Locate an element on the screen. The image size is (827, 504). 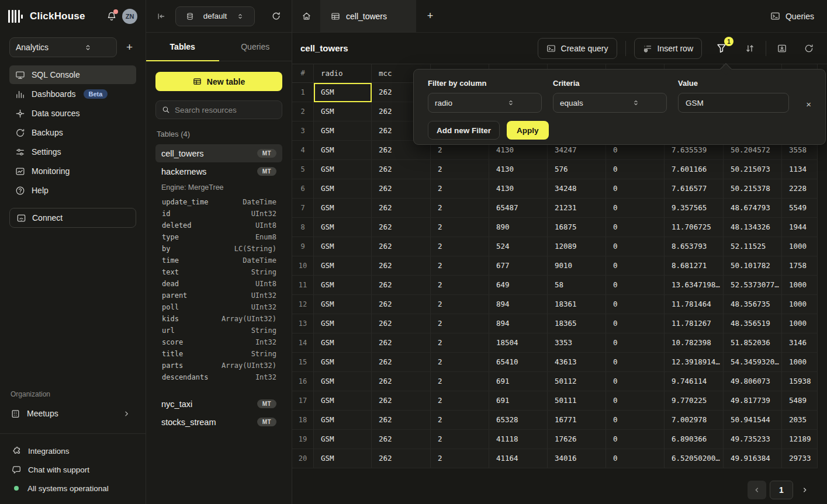
grid-cell: 11 is located at coordinates (303, 285).